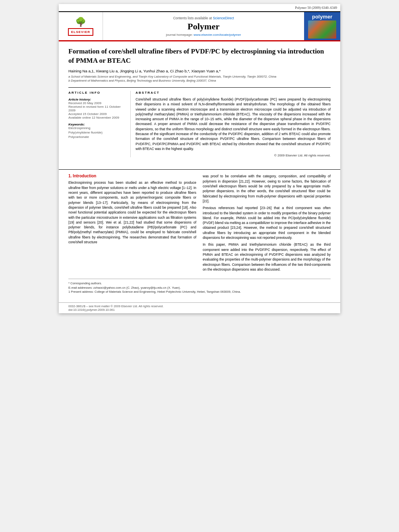 The height and width of the screenshot is (532, 399). What do you see at coordinates (98, 103) in the screenshot?
I see `received-date: Received 20 May 2009` at bounding box center [98, 103].